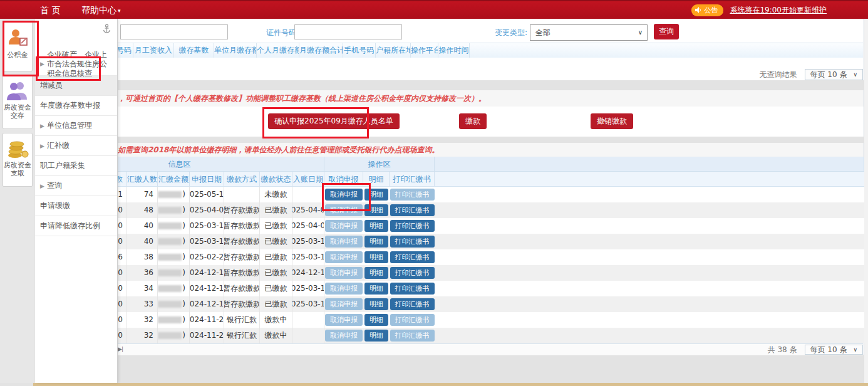 This screenshot has width=868, height=386. Describe the element at coordinates (666, 31) in the screenshot. I see `search-button: 查询` at that location.